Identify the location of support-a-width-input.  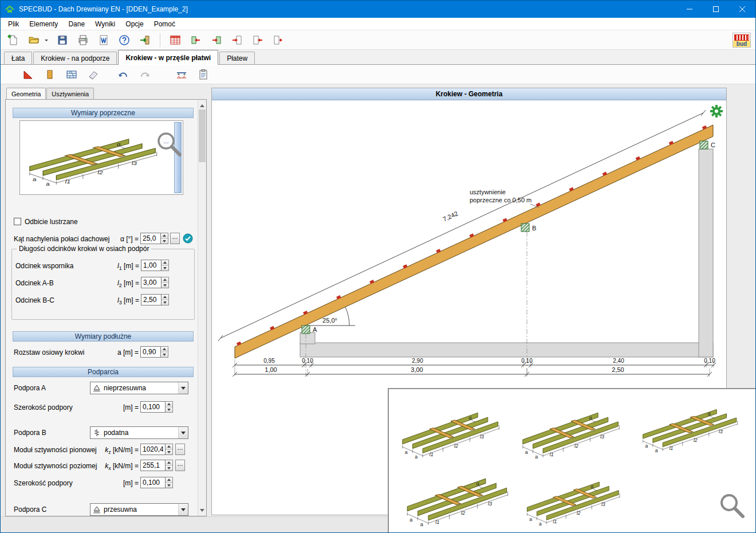
(153, 407).